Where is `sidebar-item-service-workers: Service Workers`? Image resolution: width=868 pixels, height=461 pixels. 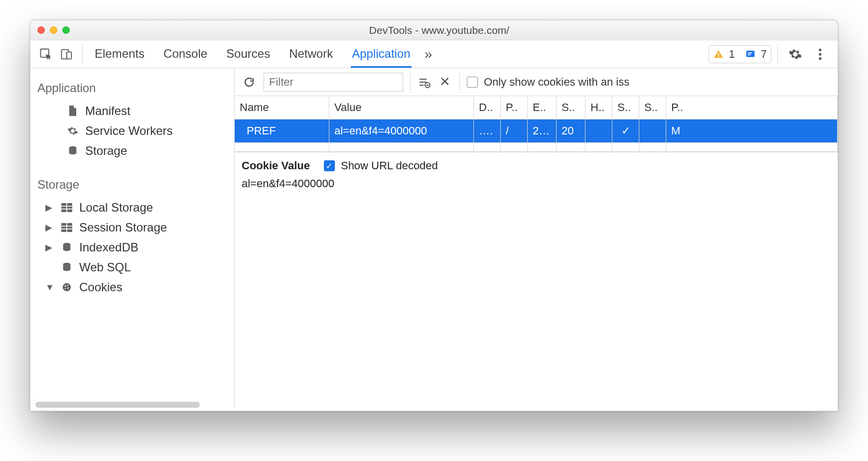 sidebar-item-service-workers: Service Workers is located at coordinates (133, 131).